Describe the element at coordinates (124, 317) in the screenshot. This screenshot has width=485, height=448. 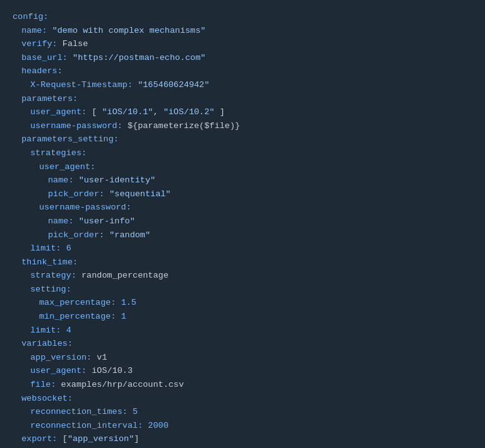
I see `yaml-number-value: 1` at that location.